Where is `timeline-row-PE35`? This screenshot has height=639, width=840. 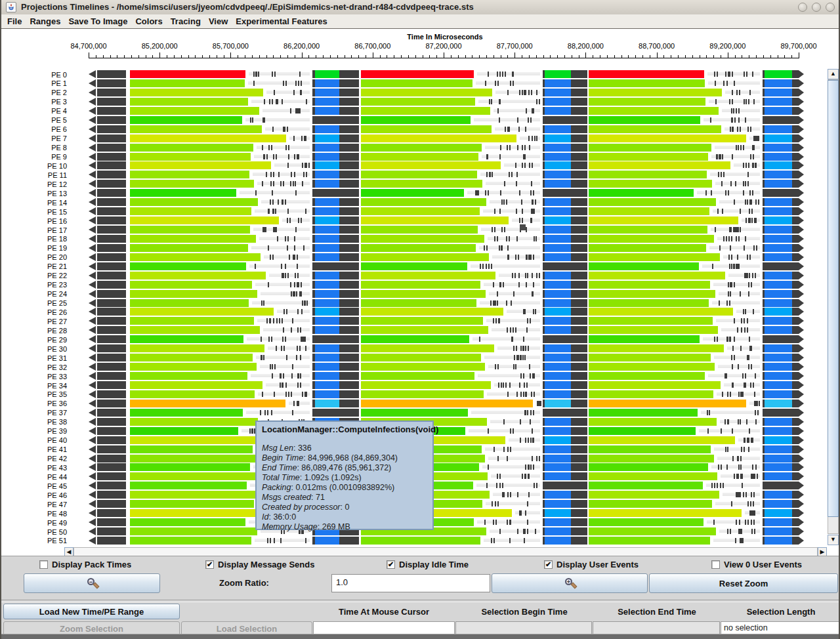
timeline-row-PE35 is located at coordinates (446, 394).